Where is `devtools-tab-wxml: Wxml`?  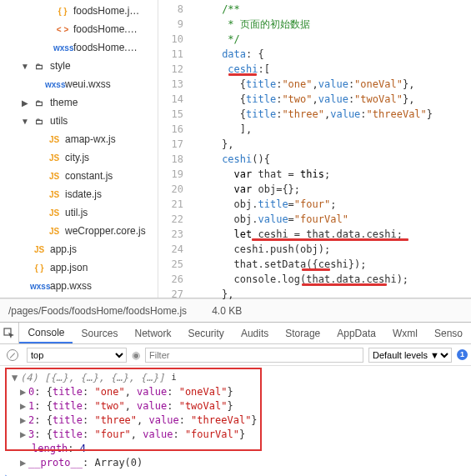
devtools-tab-wxml: Wxml is located at coordinates (405, 333).